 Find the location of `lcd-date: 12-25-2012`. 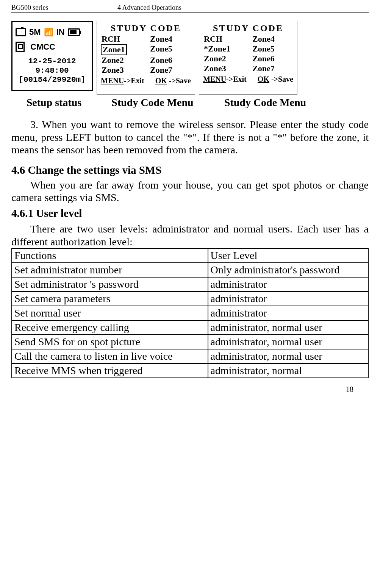

lcd-date: 12-25-2012 is located at coordinates (52, 61).